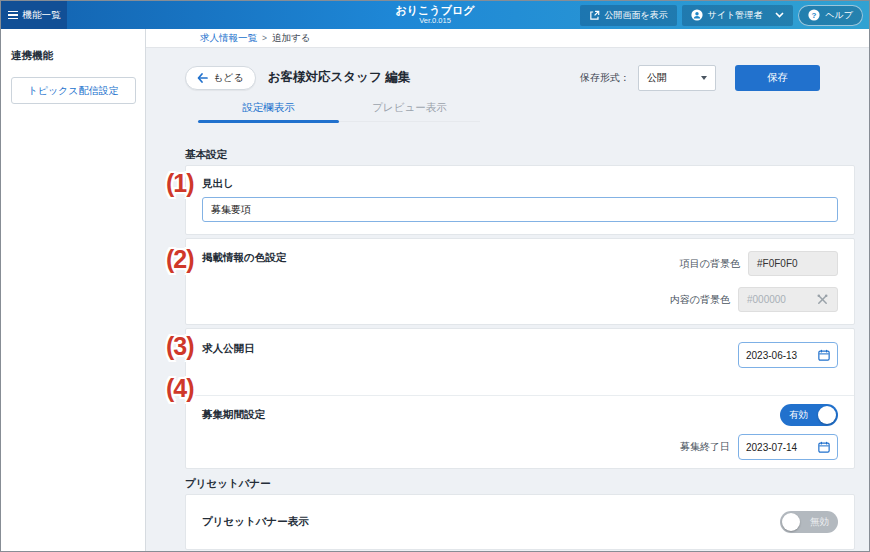 This screenshot has width=870, height=552. I want to click on question-circle-icon: ?, so click(814, 15).